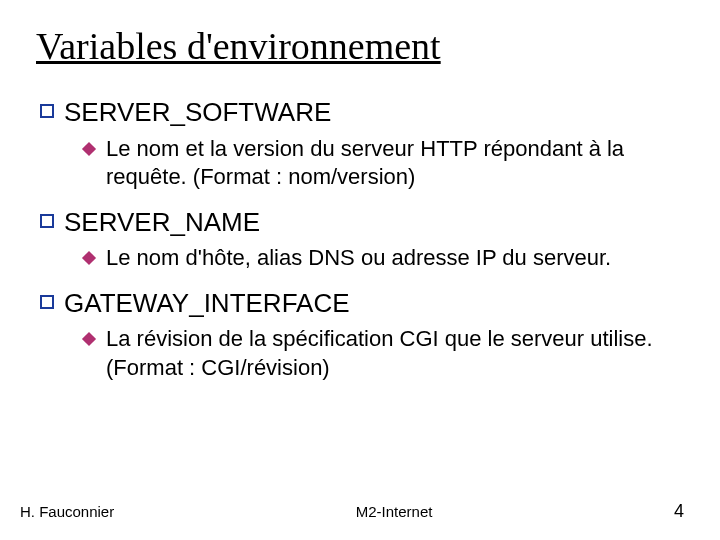  I want to click on env-var-description: Le nom d'hôte, alias DNS ou adresse IP d…, so click(358, 258).